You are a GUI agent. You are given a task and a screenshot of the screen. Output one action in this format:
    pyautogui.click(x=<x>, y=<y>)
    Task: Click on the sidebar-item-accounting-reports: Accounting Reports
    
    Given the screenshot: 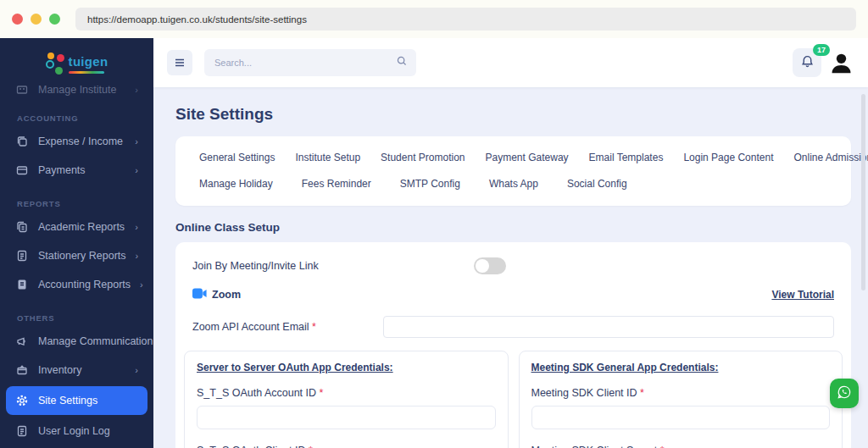 What is the action you would take?
    pyautogui.click(x=76, y=285)
    